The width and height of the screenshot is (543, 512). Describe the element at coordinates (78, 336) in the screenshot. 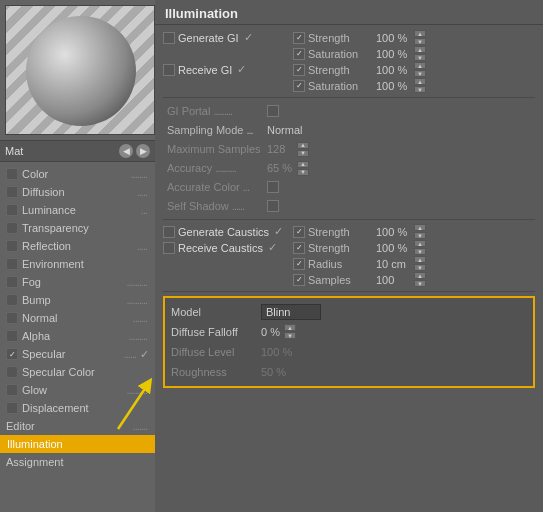

I see `sidebar-item-alpha: Alpha .........` at that location.